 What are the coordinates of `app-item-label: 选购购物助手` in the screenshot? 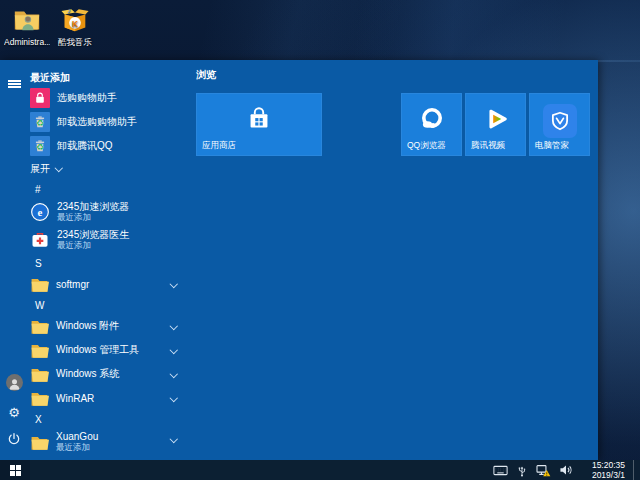 It's located at (87, 98).